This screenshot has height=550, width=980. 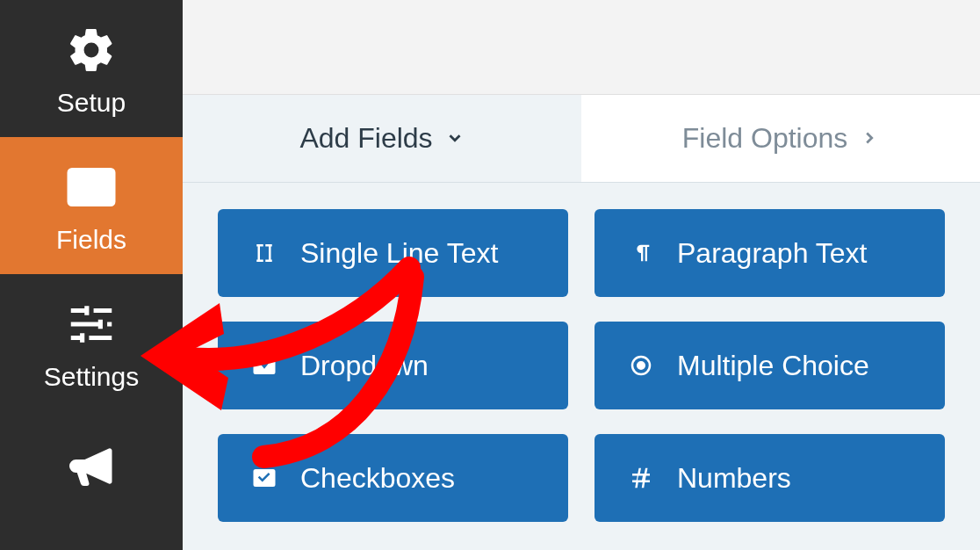 What do you see at coordinates (772, 253) in the screenshot?
I see `field-label: Paragraph Text` at bounding box center [772, 253].